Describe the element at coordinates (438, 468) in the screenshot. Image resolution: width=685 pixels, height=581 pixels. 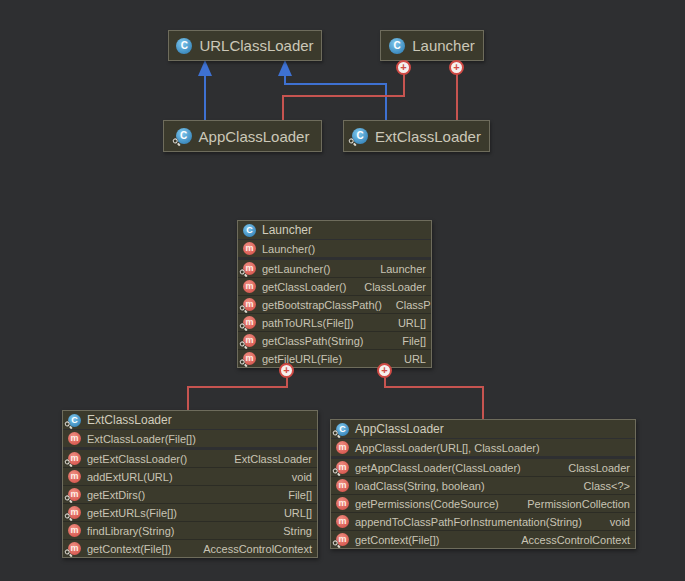
I see `method-name: getAppClassLoader(ClassLoader)` at that location.